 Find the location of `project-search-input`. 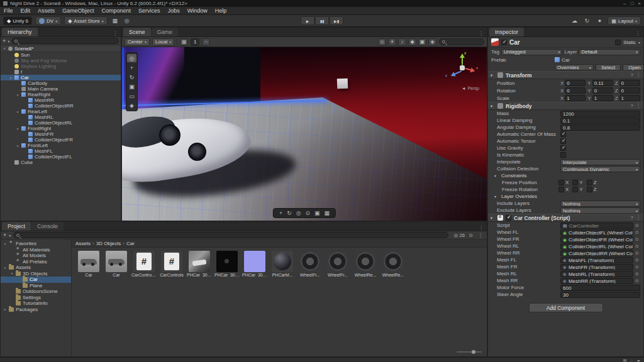

project-search-input is located at coordinates (231, 235).